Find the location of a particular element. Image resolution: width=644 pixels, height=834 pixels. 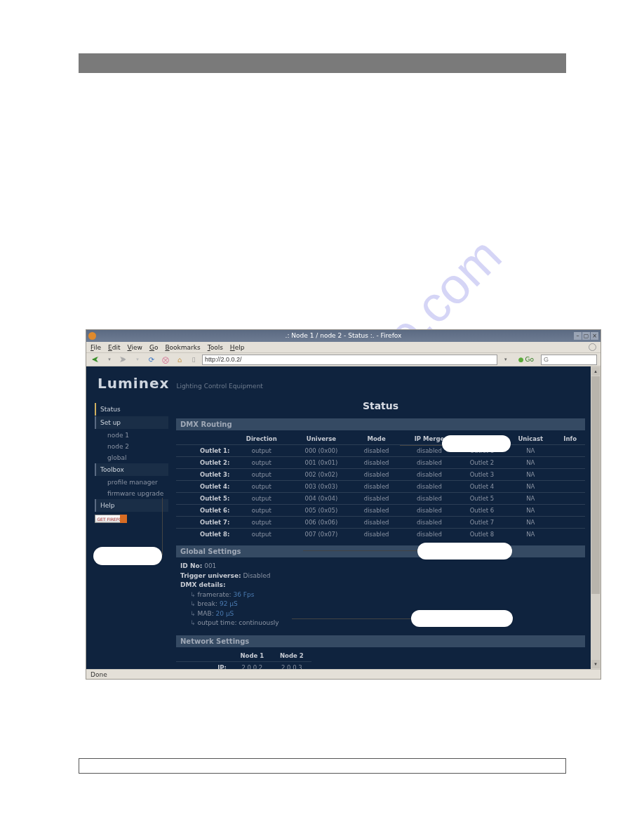

callout-bubble-mid-right is located at coordinates (464, 551).